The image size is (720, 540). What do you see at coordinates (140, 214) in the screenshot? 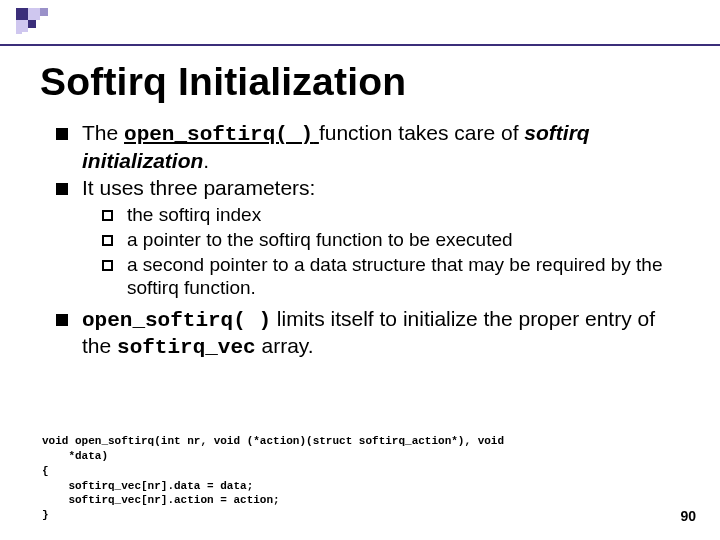
I see `text: the` at bounding box center [140, 214].